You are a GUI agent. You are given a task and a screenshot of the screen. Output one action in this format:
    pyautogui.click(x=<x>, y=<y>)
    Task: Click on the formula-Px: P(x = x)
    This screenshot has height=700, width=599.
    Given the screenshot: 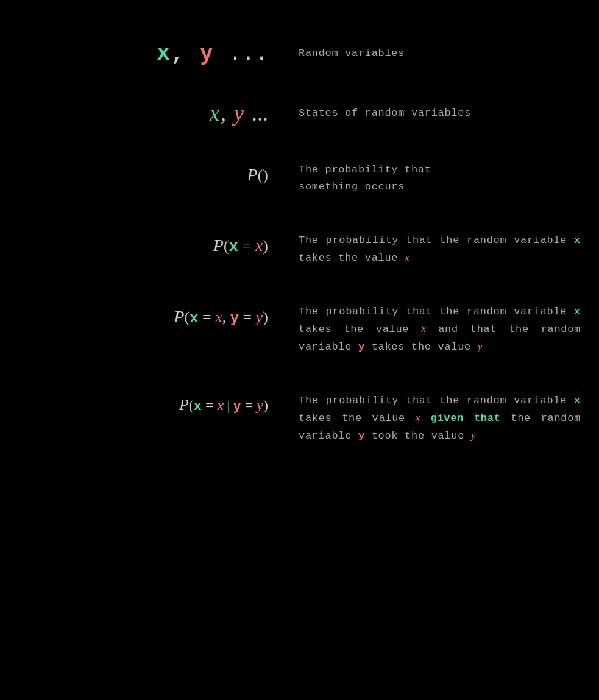 What is the action you would take?
    pyautogui.click(x=241, y=246)
    